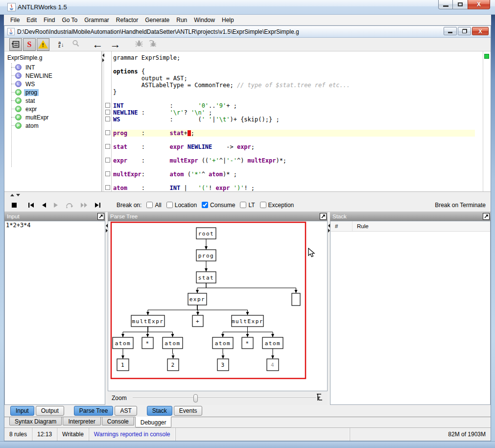 This screenshot has width=495, height=448. What do you see at coordinates (247, 205) in the screenshot?
I see `break-on-lt: LT` at bounding box center [247, 205].